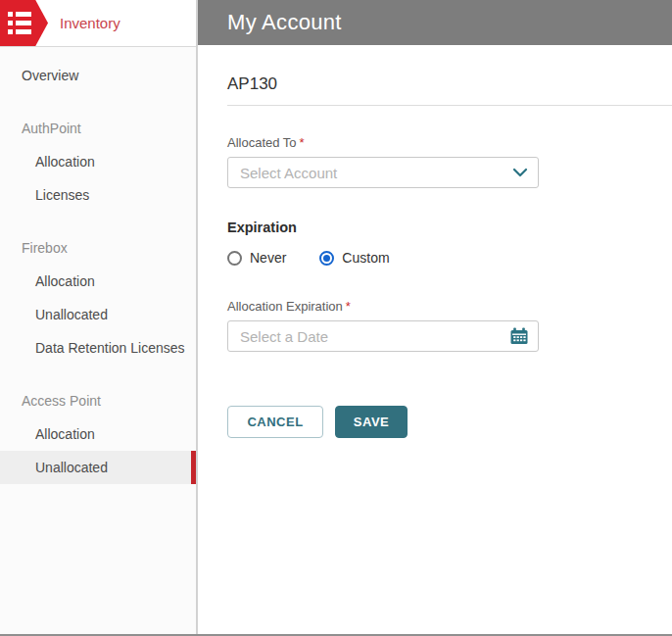 This screenshot has height=636, width=672. Describe the element at coordinates (268, 258) in the screenshot. I see `radio-never-label: Never` at that location.